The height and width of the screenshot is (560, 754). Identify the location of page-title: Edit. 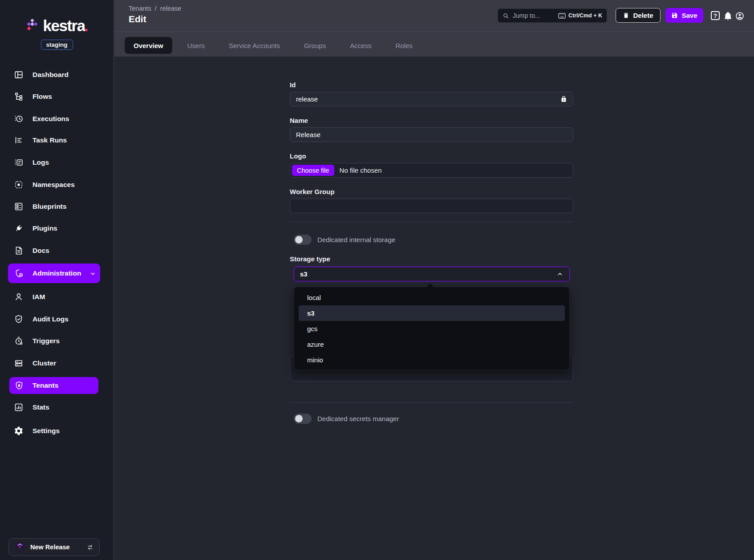
(138, 19).